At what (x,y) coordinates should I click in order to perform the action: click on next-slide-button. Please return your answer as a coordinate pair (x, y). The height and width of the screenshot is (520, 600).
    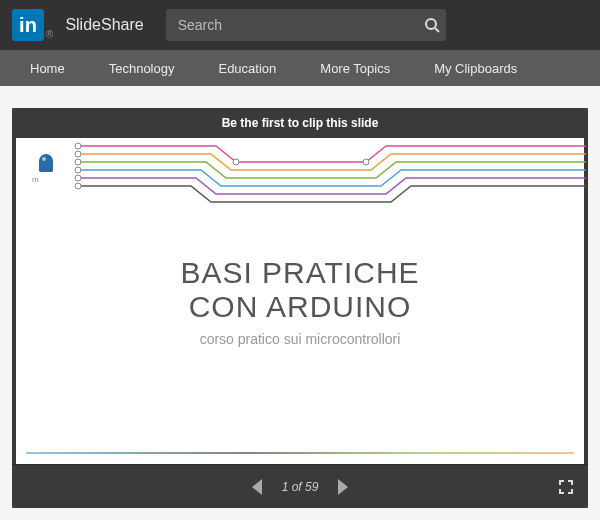
    Looking at the image, I should click on (342, 487).